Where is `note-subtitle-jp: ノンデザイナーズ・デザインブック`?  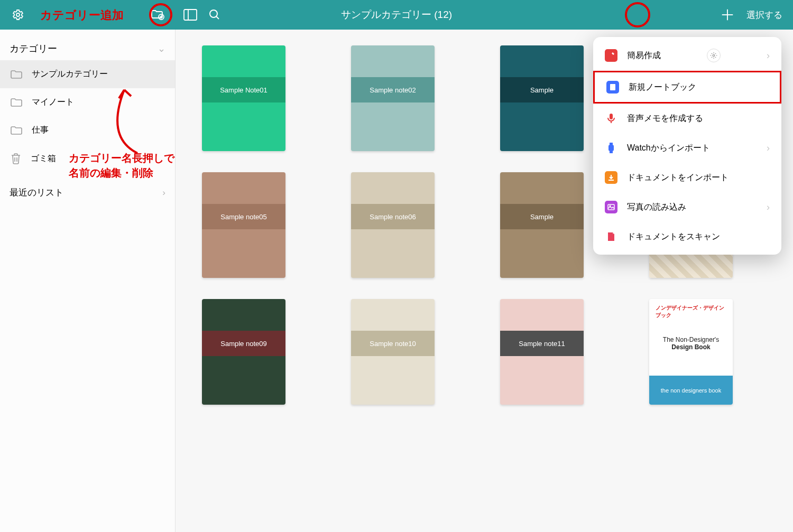
note-subtitle-jp: ノンデザイナーズ・デザインブック is located at coordinates (691, 312).